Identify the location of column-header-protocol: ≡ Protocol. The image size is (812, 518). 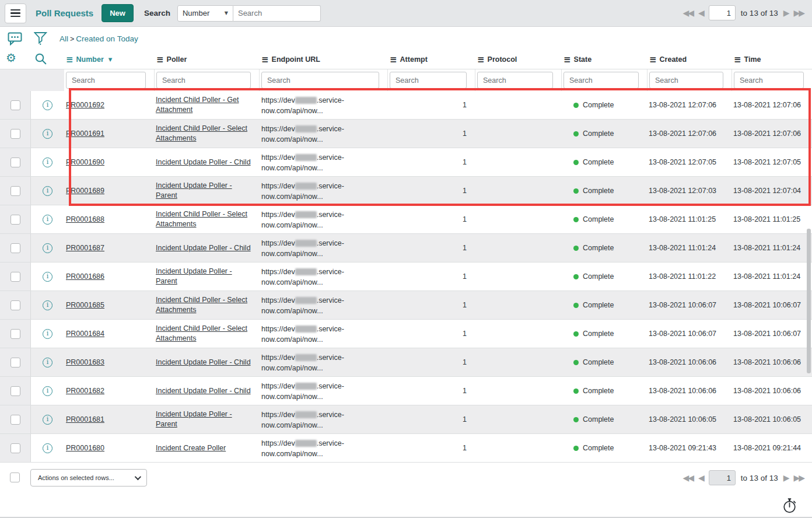
(519, 60).